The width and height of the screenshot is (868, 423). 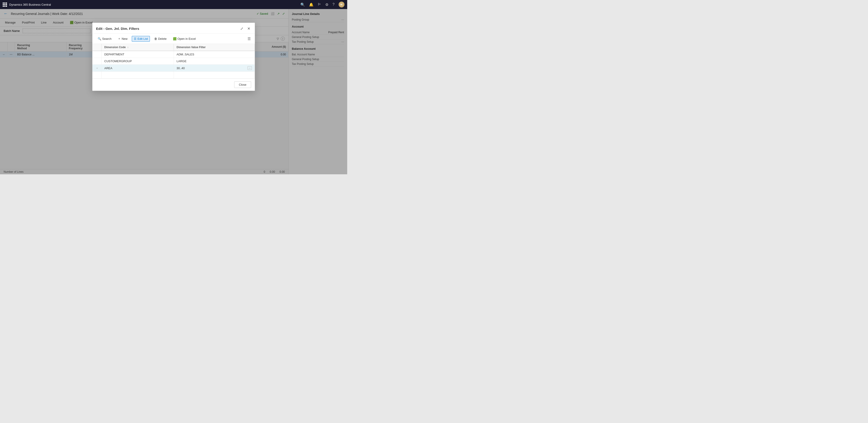 I want to click on app-menu-icon, so click(x=5, y=5).